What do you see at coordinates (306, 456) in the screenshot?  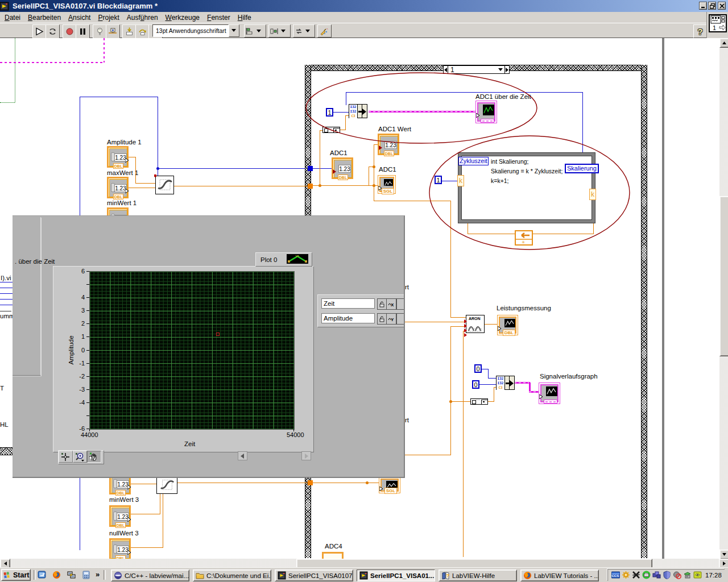 I see `graph-scroll-right-button` at bounding box center [306, 456].